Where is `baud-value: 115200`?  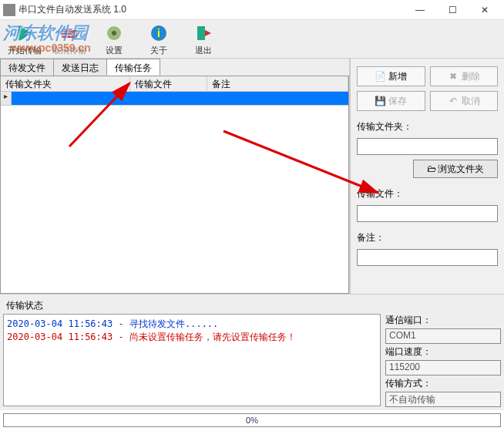
baud-value: 115200 is located at coordinates (443, 368).